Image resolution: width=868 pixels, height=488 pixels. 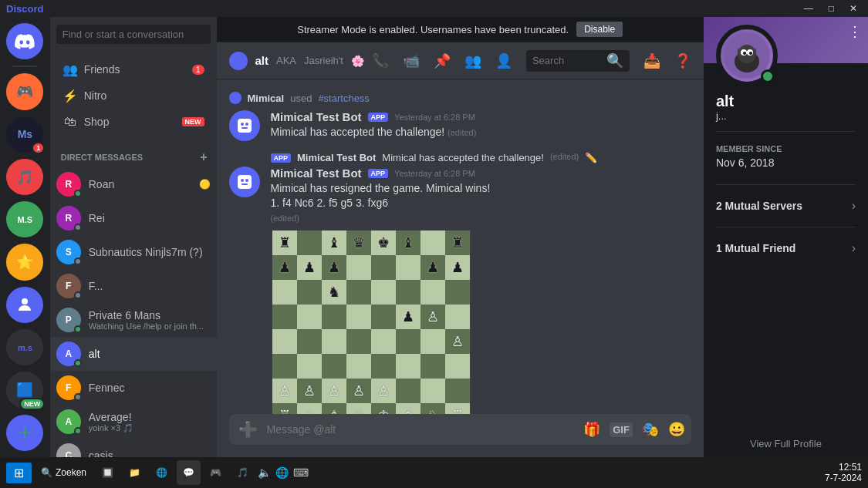 I want to click on add-dm-button: +, so click(x=204, y=157).